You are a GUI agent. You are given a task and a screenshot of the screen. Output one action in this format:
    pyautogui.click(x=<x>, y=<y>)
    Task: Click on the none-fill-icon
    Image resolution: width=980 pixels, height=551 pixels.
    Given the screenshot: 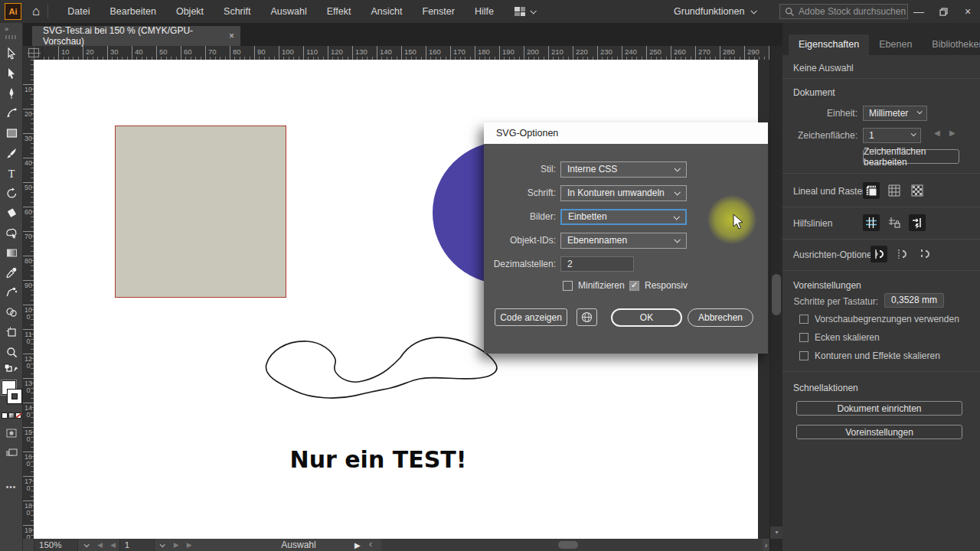 What is the action you would take?
    pyautogui.click(x=18, y=416)
    